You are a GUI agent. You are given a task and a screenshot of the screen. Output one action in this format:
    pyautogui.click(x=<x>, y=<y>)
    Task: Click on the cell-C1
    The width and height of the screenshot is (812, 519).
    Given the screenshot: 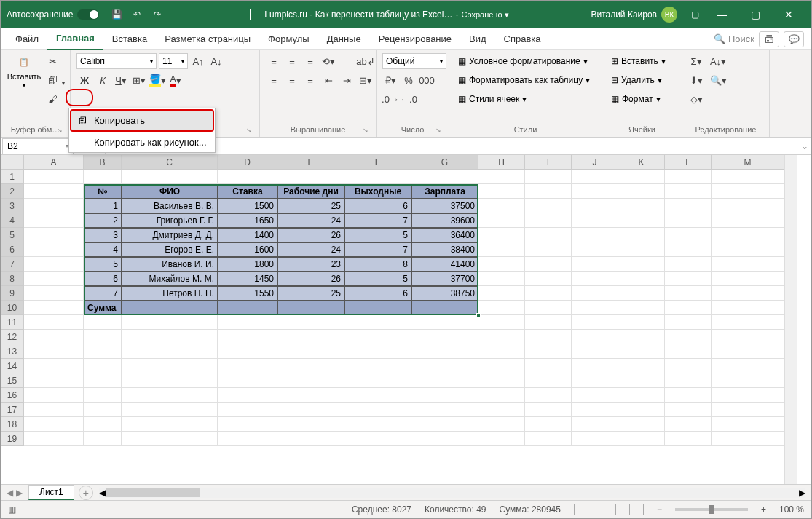 What is the action you would take?
    pyautogui.click(x=170, y=177)
    